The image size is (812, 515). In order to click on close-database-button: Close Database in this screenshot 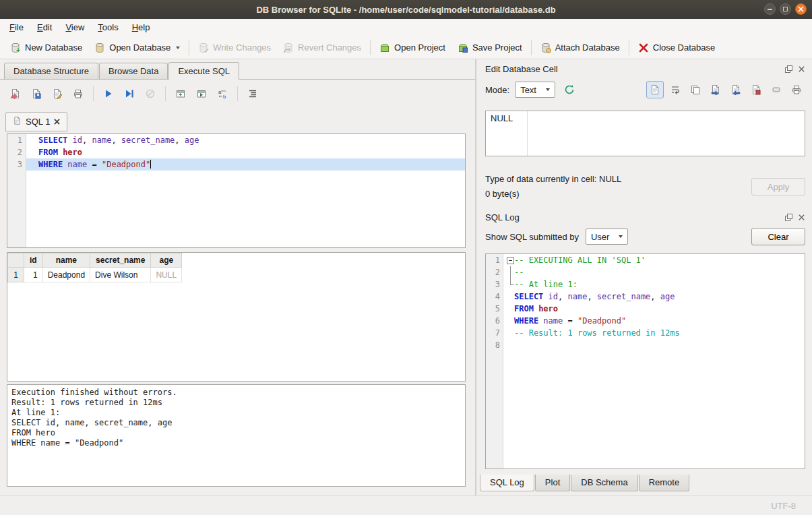, I will do `click(677, 48)`.